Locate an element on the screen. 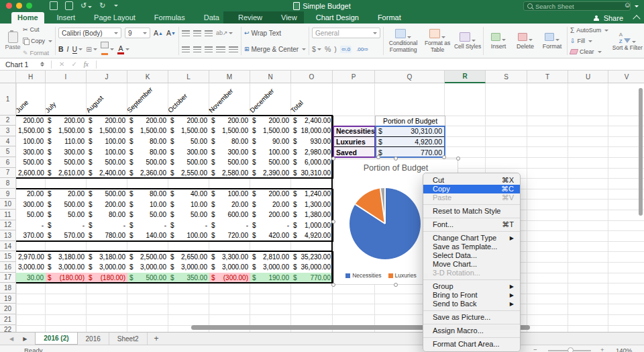 Image resolution: width=644 pixels, height=352 pixels. cell-M9: $100.00 is located at coordinates (230, 195).